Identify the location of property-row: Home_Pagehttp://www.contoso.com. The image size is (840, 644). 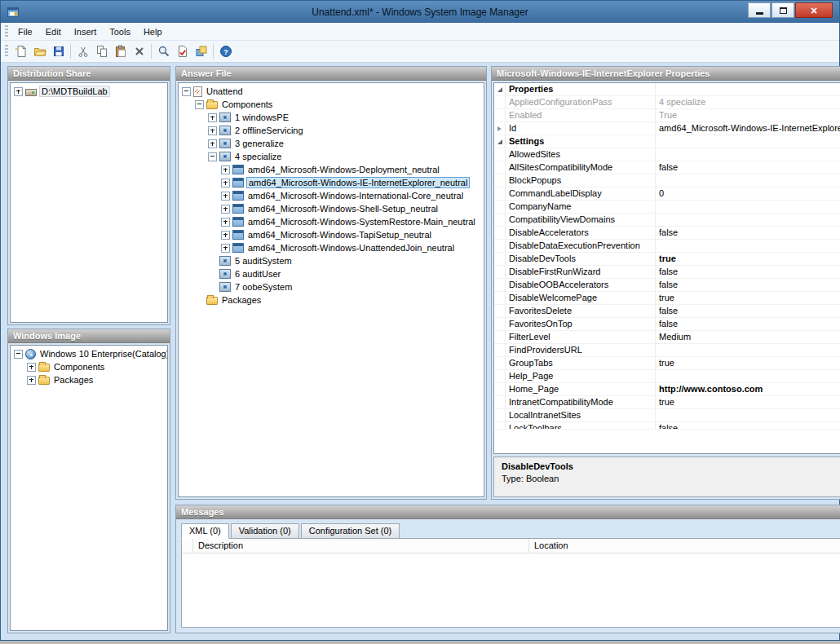
(667, 390).